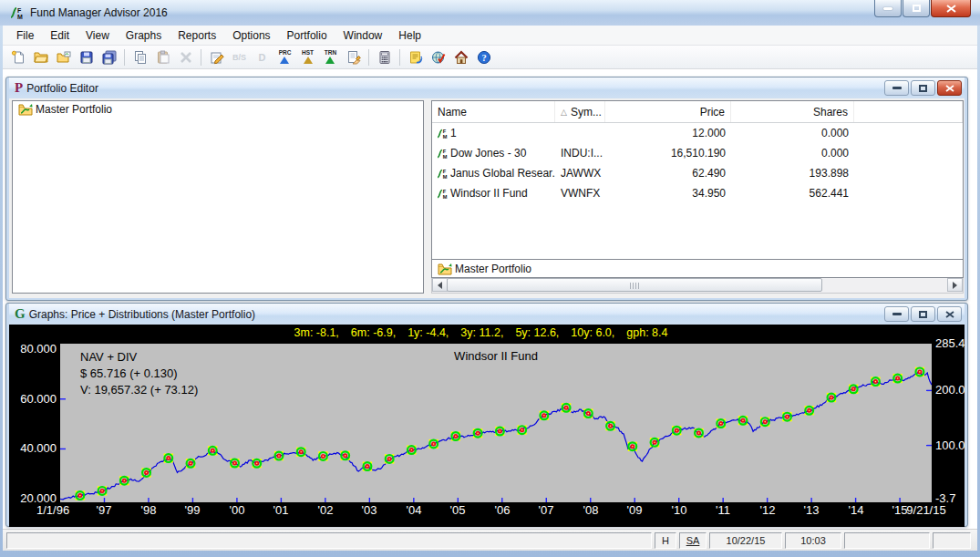  I want to click on toolbar: B/SDPRCHSTTRN?, so click(490, 57).